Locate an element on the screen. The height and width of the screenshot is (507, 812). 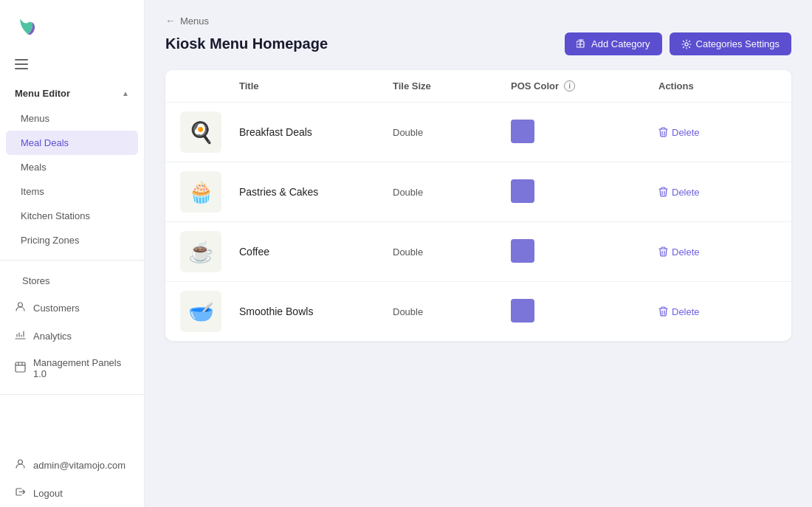
row-title-2: Pastries & Cakes is located at coordinates (316, 192).